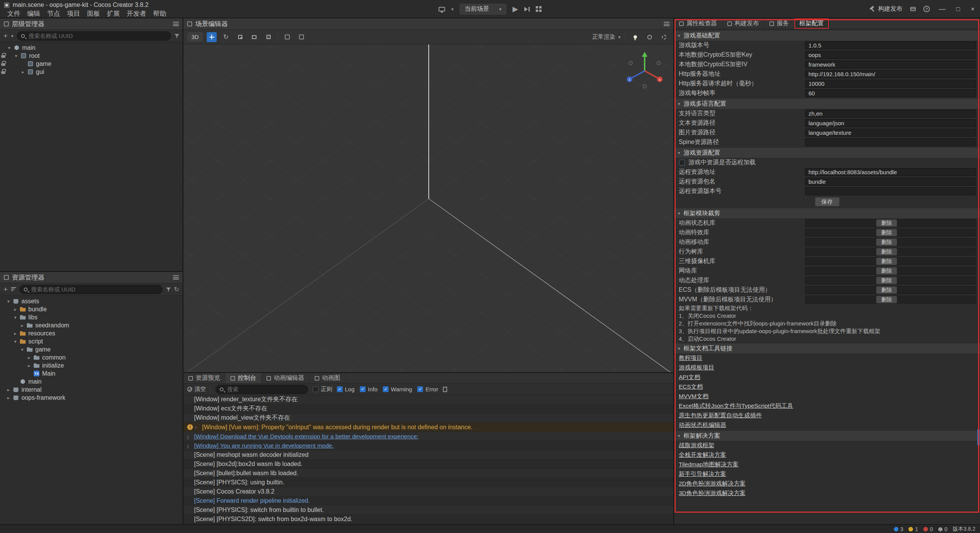 This screenshot has height=533, width=980. Describe the element at coordinates (91, 390) in the screenshot. I see `tree-node: ▸ internal` at that location.